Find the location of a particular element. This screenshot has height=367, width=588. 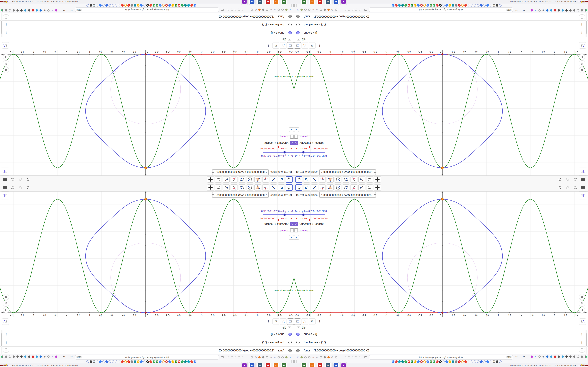

gear-icon: ⚙ is located at coordinates (45, 356).